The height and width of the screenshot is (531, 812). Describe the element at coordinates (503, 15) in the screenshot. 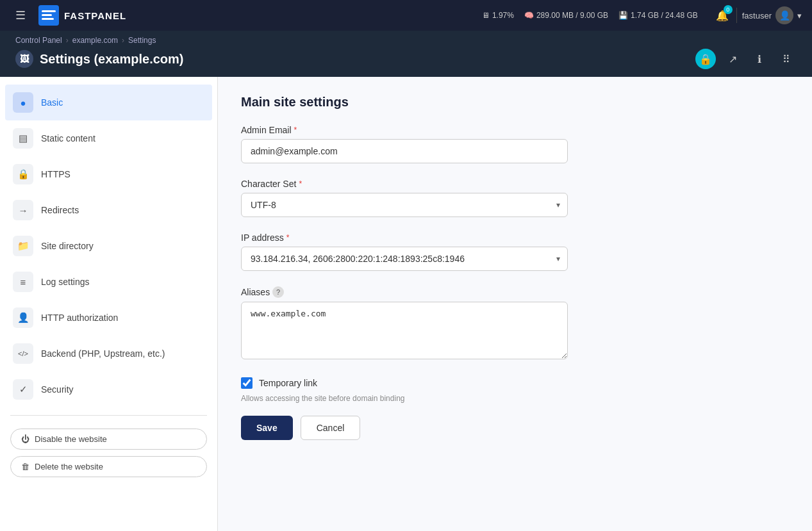

I see `cpu-value: 1.97%` at that location.